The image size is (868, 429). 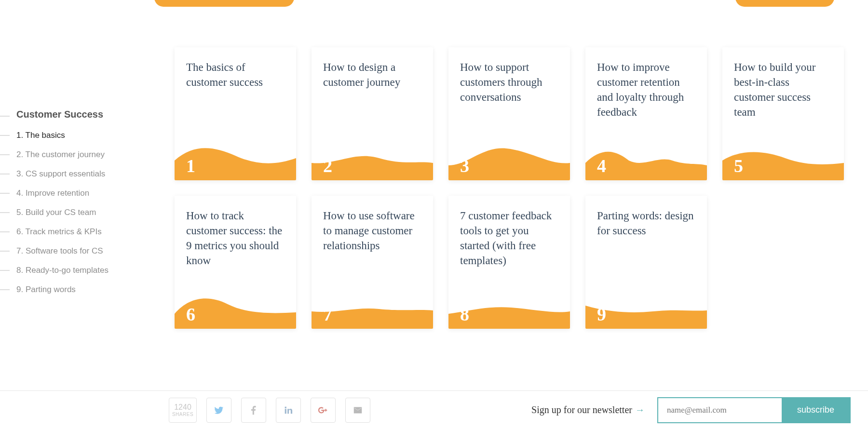 I want to click on card-title: How to design a customer journey, so click(x=372, y=68).